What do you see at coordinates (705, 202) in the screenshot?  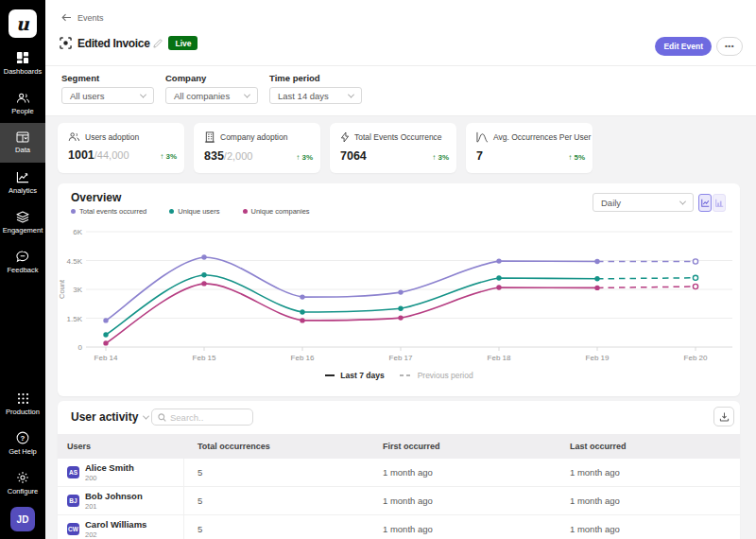 I see `line-chart-toggle` at bounding box center [705, 202].